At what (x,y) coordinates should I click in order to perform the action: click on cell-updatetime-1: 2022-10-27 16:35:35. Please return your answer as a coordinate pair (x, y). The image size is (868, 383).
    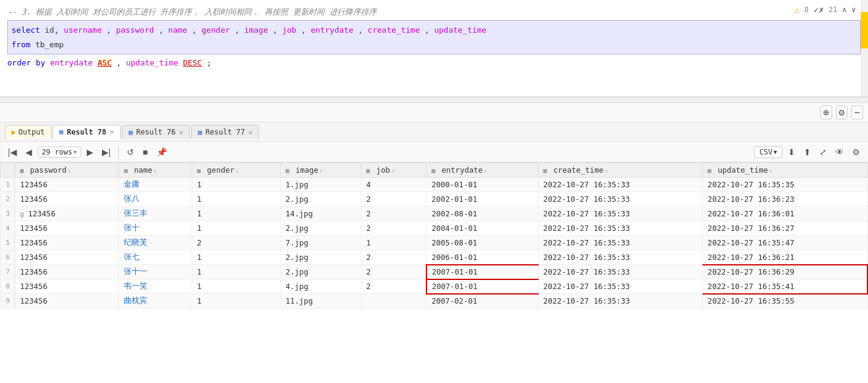
    Looking at the image, I should click on (785, 185).